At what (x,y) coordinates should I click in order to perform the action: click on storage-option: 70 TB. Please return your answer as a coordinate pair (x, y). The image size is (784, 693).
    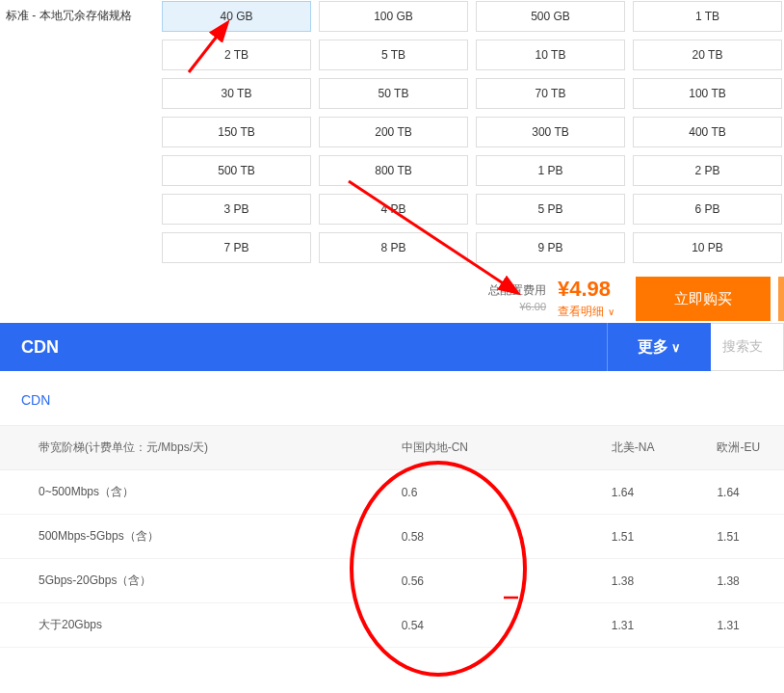
    Looking at the image, I should click on (551, 93).